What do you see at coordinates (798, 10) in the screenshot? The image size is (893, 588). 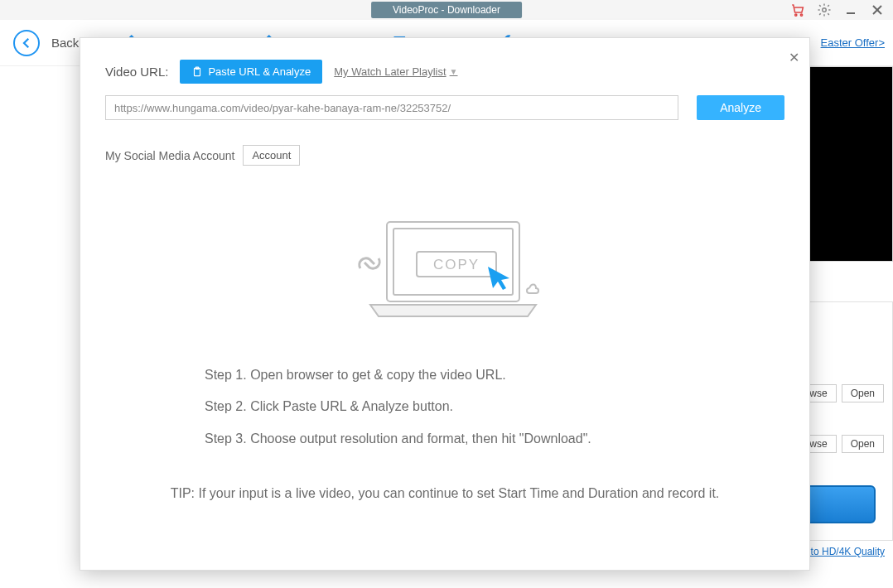 I see `cart-icon` at bounding box center [798, 10].